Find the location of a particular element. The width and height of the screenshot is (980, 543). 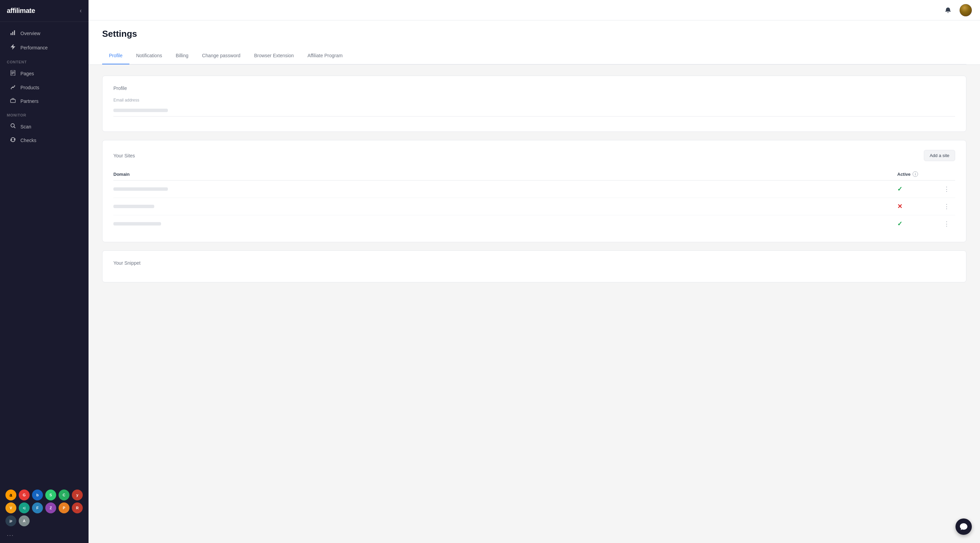

active-check-red: ✕ is located at coordinates (900, 206).